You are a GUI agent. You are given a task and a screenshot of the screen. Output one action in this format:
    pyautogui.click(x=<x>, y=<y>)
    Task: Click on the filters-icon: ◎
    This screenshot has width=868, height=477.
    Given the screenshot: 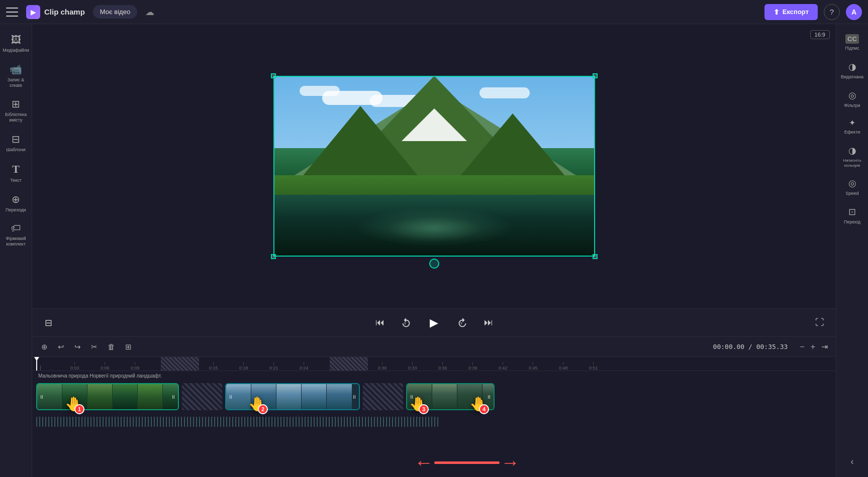 What is the action you would take?
    pyautogui.click(x=852, y=95)
    